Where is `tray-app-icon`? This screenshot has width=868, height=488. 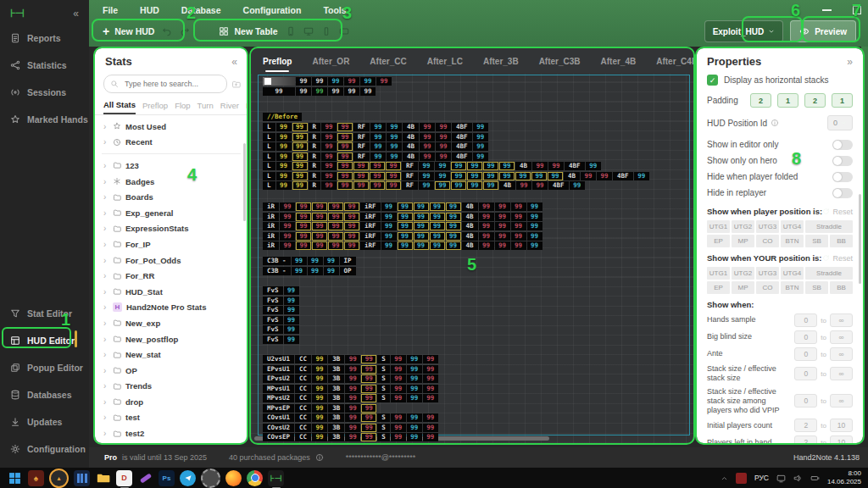 tray-app-icon is located at coordinates (741, 478).